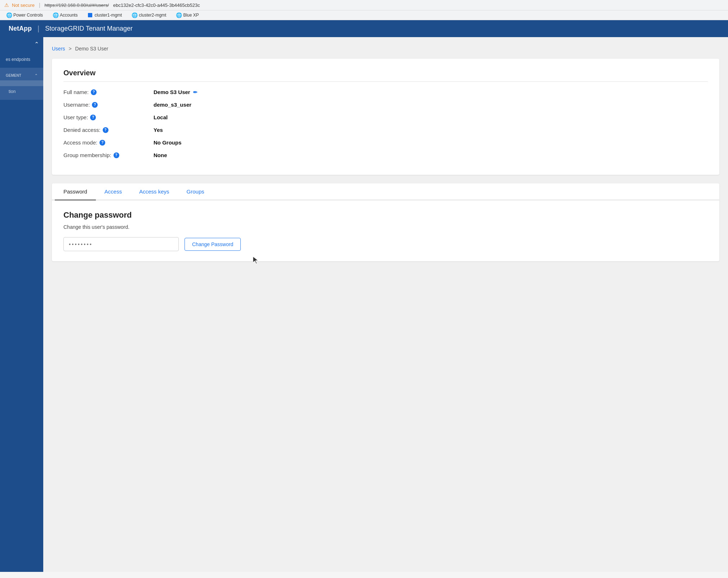 The height and width of the screenshot is (578, 728). What do you see at coordinates (108, 105) in the screenshot?
I see `username-label: Username: ?` at bounding box center [108, 105].